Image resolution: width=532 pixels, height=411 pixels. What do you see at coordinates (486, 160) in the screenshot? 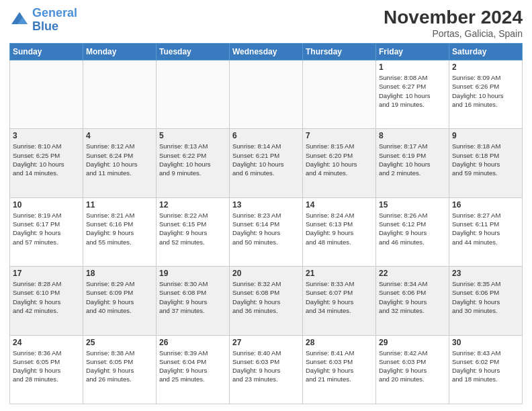
I see `day-info: Sunrise: 8:18 AM Sunset: 6:18 PM Dayligh…` at bounding box center [486, 160].